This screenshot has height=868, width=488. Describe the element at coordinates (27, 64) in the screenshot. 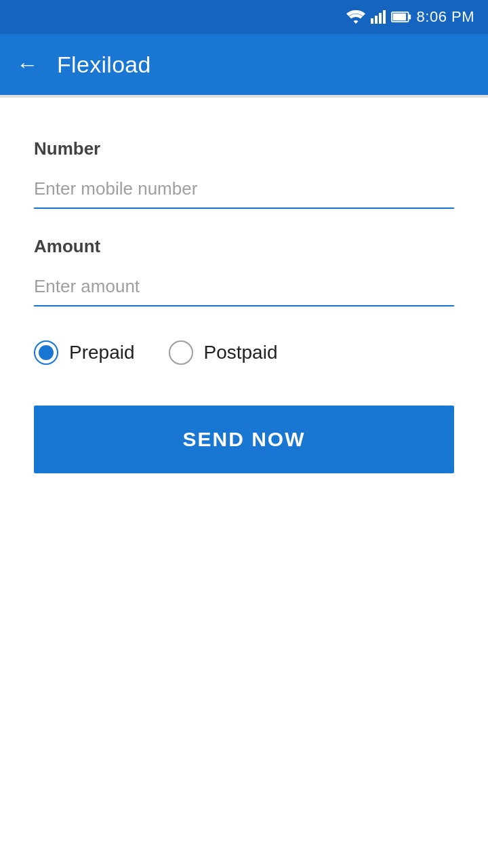

I see `back-button: ←` at that location.